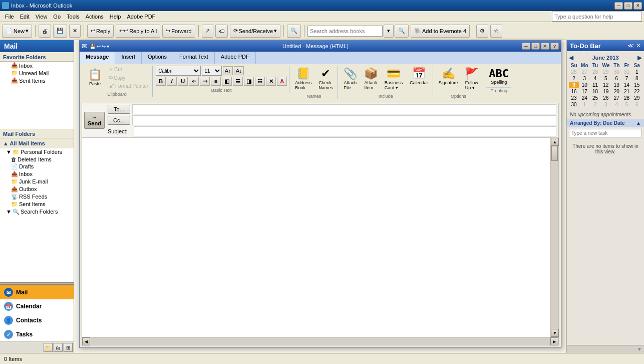 This screenshot has height=364, width=644. What do you see at coordinates (638, 6) in the screenshot?
I see `close-button: ✕` at bounding box center [638, 6].